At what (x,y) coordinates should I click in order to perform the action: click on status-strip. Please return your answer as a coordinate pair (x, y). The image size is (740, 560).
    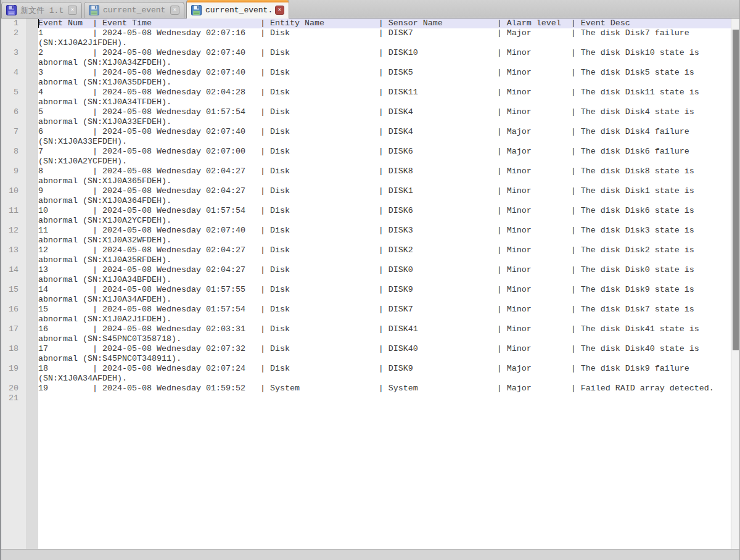
    Looking at the image, I should click on (370, 554).